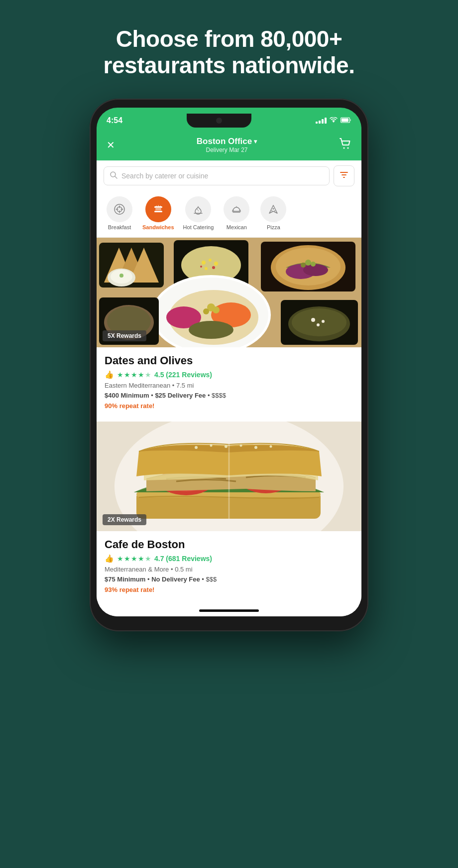  Describe the element at coordinates (273, 209) in the screenshot. I see `pizza-icon-circle` at that location.